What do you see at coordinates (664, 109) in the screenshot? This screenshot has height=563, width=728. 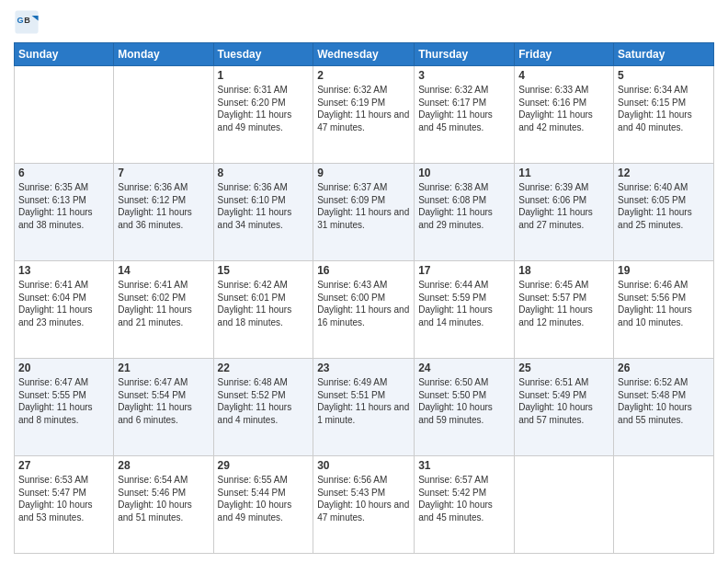 I see `day-content: Sunrise: 6:34 AM Sunset: 6:15 PM Dayligh…` at bounding box center [664, 109].